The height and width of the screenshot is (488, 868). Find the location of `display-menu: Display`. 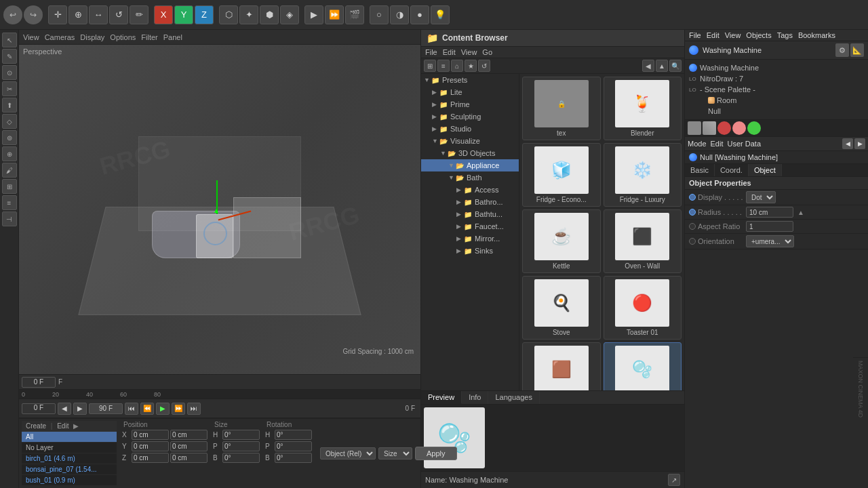

display-menu: Display is located at coordinates (92, 37).